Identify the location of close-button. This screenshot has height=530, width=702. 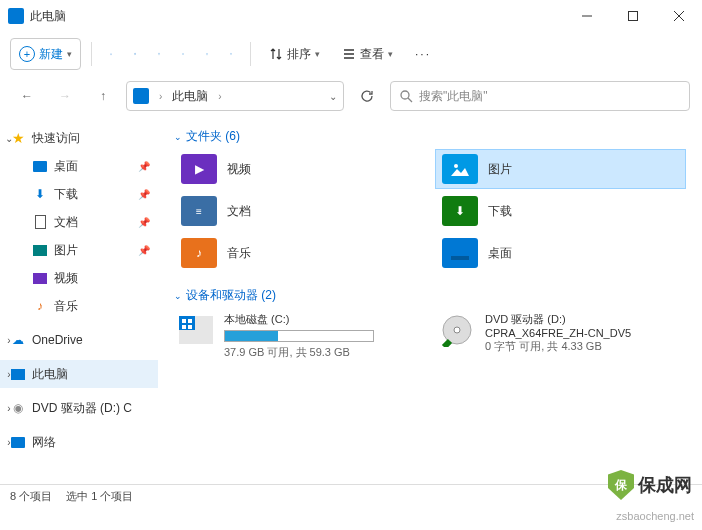
(679, 16).